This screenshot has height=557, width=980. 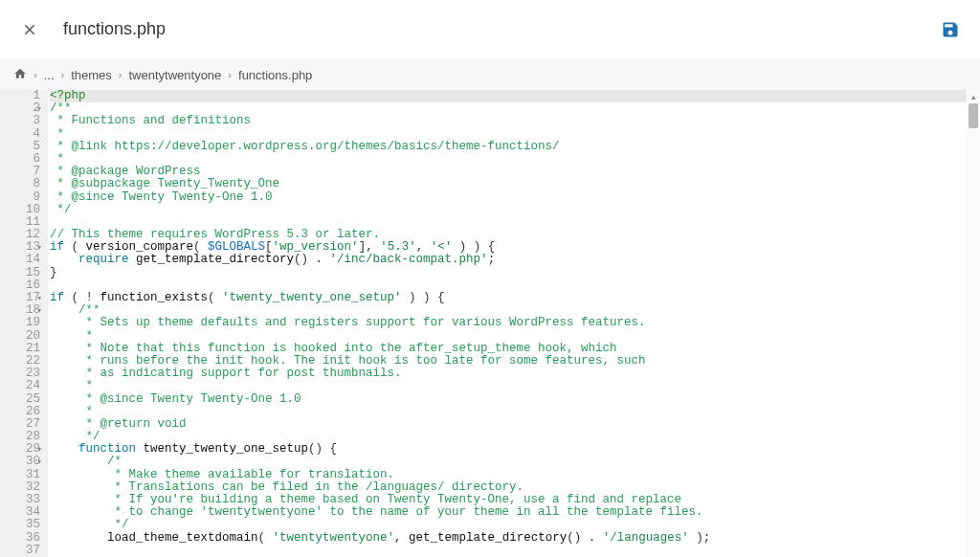 I want to click on file-title: functions.php, so click(x=115, y=29).